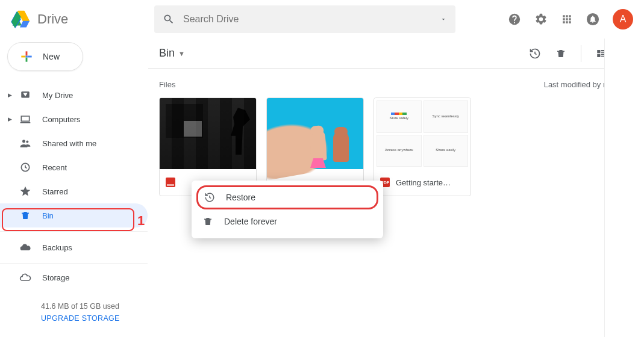  What do you see at coordinates (446, 150) in the screenshot?
I see `thumb-heading: Share easily` at bounding box center [446, 150].